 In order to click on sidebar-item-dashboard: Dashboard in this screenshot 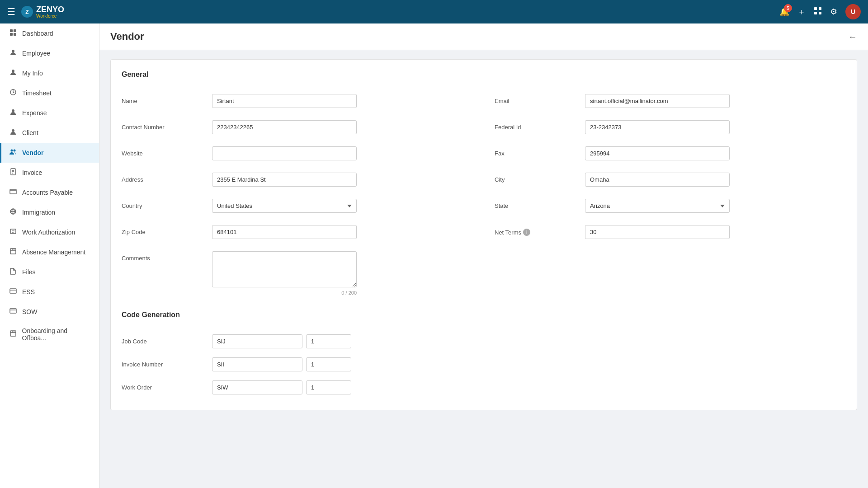, I will do `click(50, 33)`.